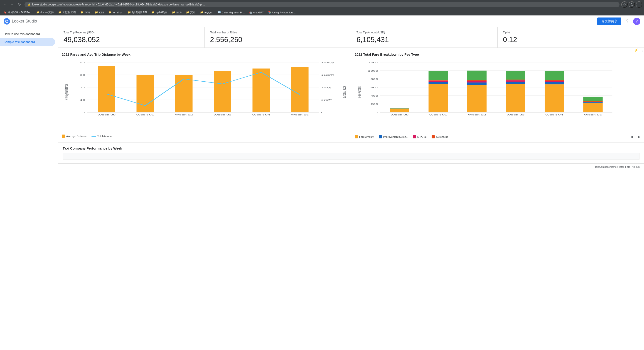 The image size is (644, 350). Describe the element at coordinates (28, 42) in the screenshot. I see `sidebar-item-sample-taxi: Sample taxi dashboard` at that location.